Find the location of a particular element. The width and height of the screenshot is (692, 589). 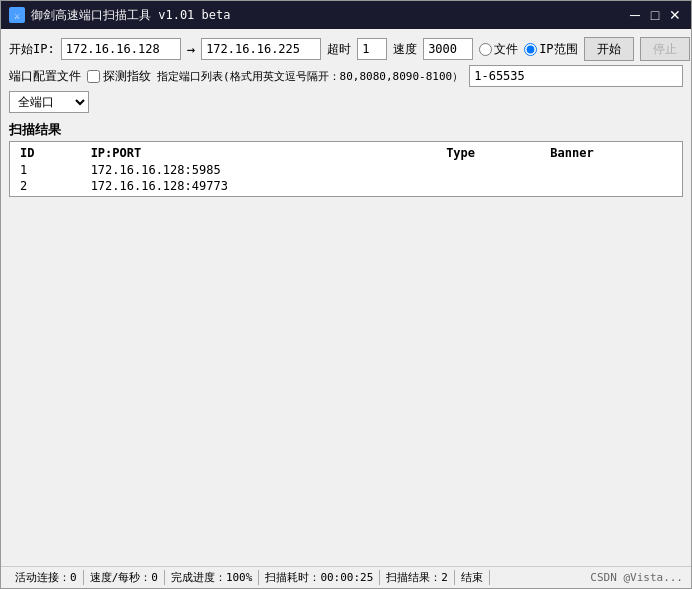

title-controls: ─ □ ✕ is located at coordinates (655, 15).